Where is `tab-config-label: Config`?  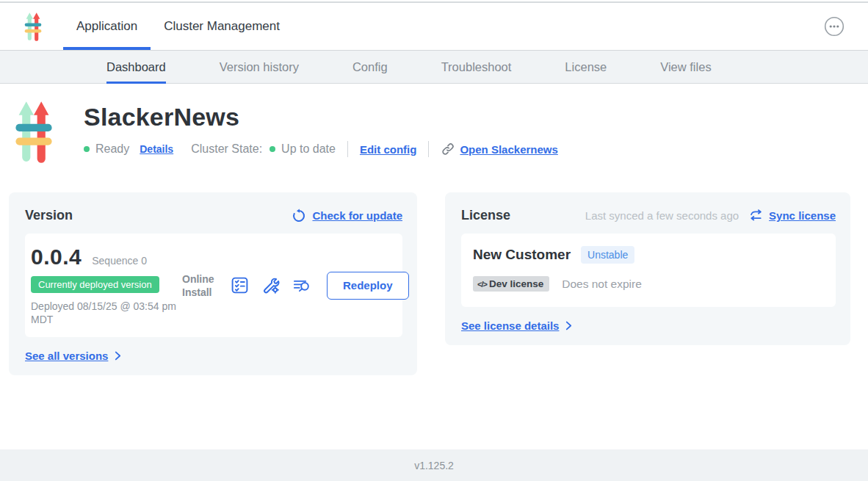 tab-config-label: Config is located at coordinates (370, 68).